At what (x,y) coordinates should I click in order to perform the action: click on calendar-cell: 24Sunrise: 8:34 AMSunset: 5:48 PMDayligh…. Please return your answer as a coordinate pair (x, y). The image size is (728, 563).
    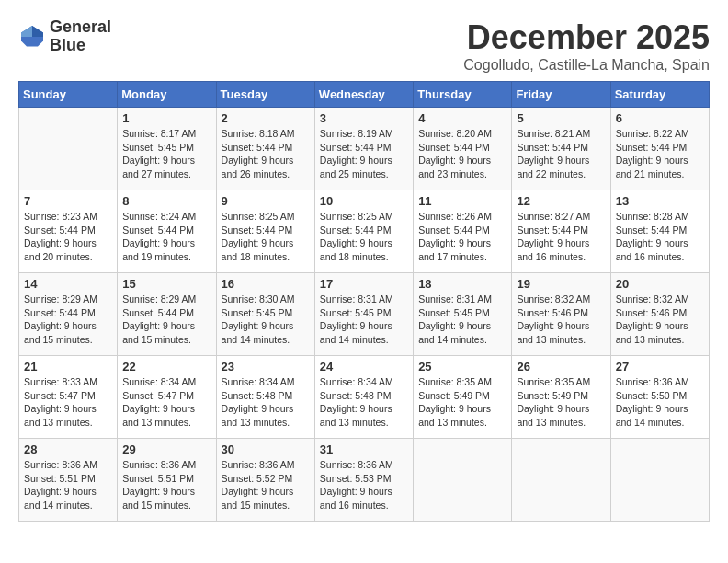
    Looking at the image, I should click on (364, 397).